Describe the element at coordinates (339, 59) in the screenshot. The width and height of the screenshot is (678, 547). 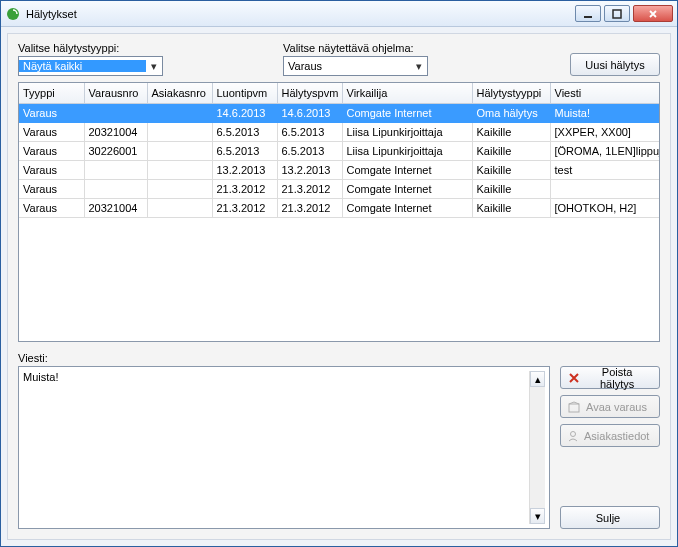
I see `filter-row: Valitse hälytystyyppi: Näytä kaikki ▾ Va…` at that location.